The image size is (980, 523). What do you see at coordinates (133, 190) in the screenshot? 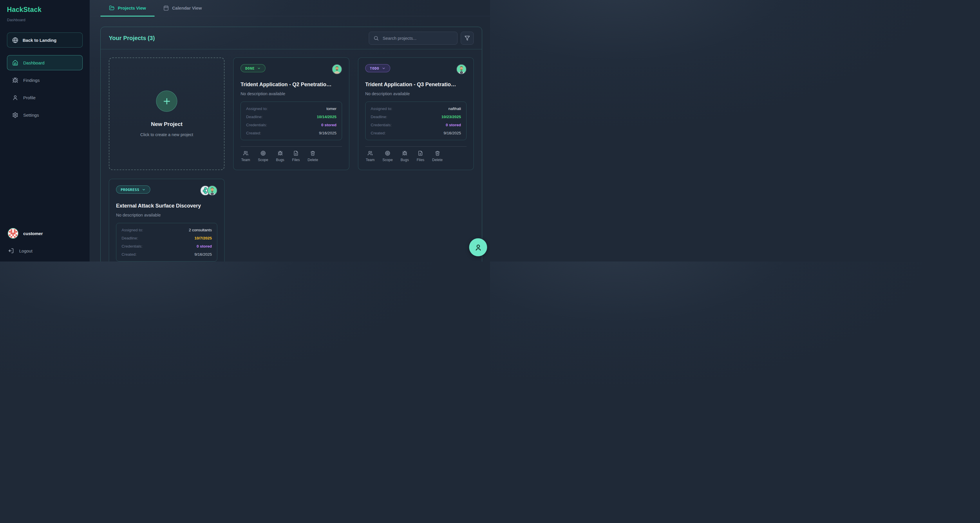
I see `status-badge: PROGRESS` at bounding box center [133, 190].